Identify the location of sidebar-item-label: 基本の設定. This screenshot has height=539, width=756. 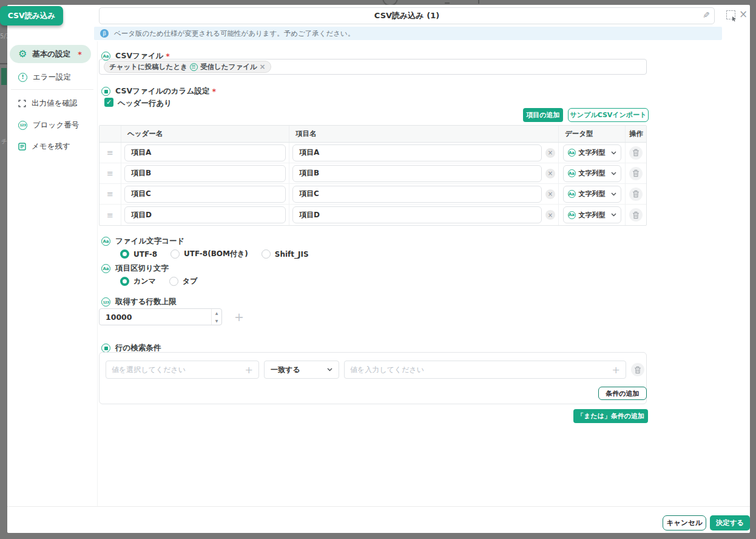
(51, 55).